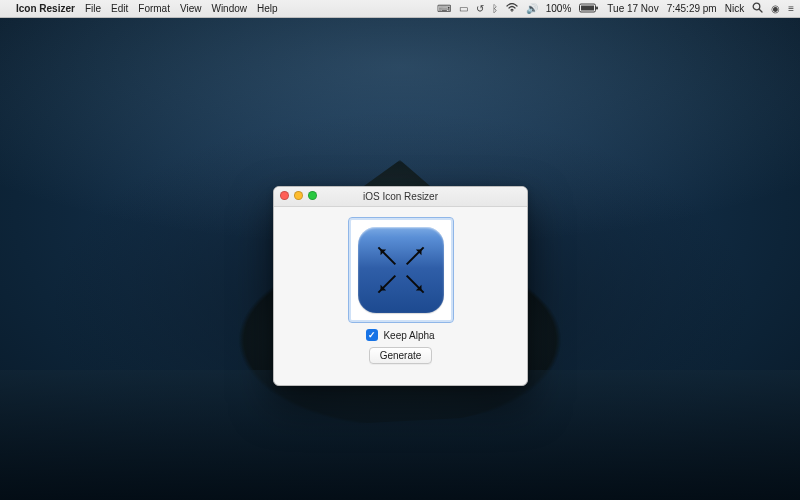  What do you see at coordinates (401, 270) in the screenshot?
I see `app-icon-preview` at bounding box center [401, 270].